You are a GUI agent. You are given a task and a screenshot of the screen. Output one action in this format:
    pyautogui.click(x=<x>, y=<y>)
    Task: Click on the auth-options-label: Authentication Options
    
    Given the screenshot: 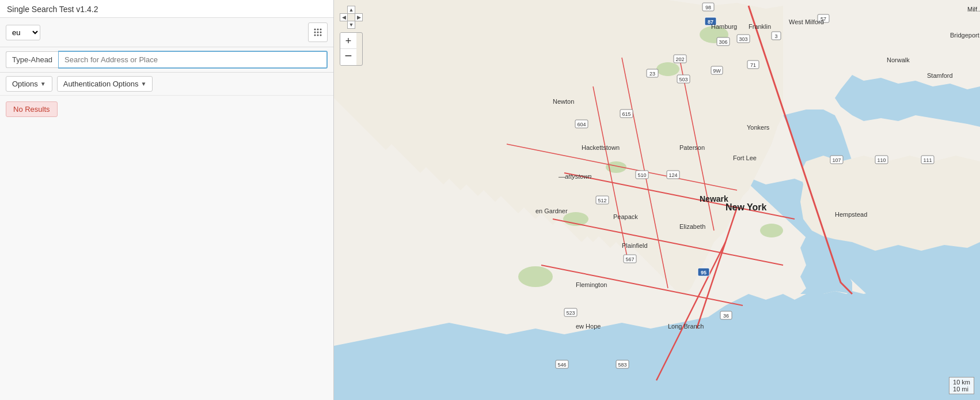 What is the action you would take?
    pyautogui.click(x=101, y=84)
    